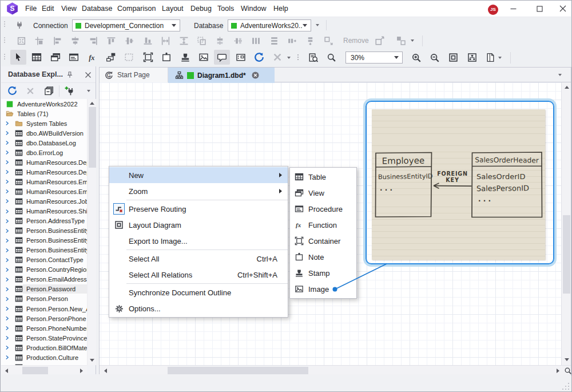 Image resolution: width=572 pixels, height=392 pixels. I want to click on submenu-item: Container, so click(323, 241).